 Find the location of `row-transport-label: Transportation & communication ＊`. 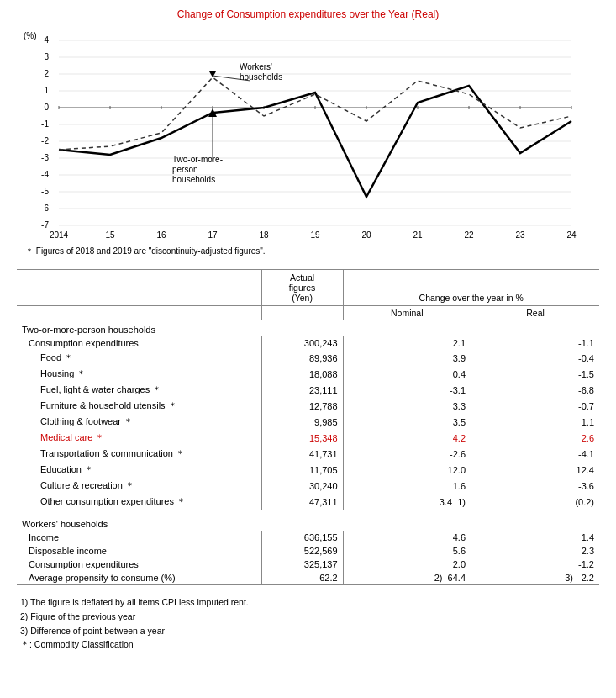

row-transport-label: Transportation & communication ＊ is located at coordinates (140, 454).